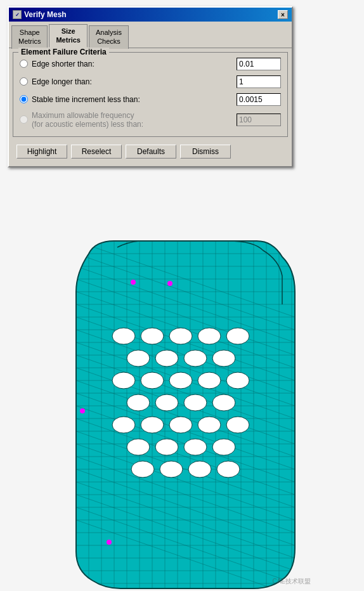 This screenshot has height=591, width=364. Describe the element at coordinates (150, 15) in the screenshot. I see `title-bar: ✓ Verify Mesh ×` at that location.